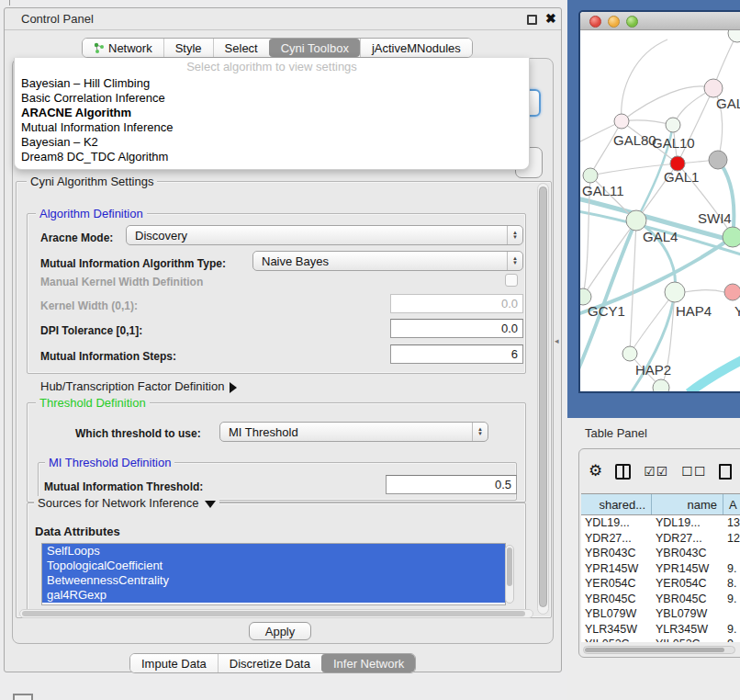 Image resolution: width=740 pixels, height=700 pixels. What do you see at coordinates (613, 22) in the screenshot?
I see `minimize-traffic-light-icon` at bounding box center [613, 22].